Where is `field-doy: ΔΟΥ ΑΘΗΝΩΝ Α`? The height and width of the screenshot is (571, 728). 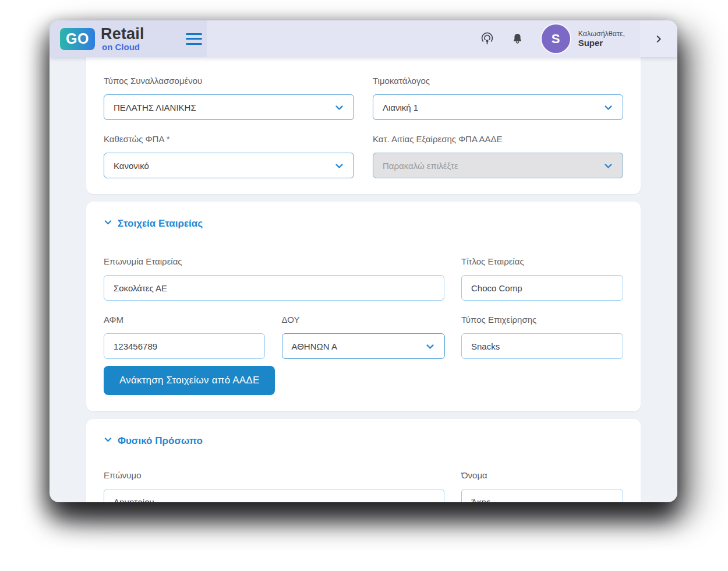
field-doy: ΔΟΥ ΑΘΗΝΩΝ Α is located at coordinates (363, 337).